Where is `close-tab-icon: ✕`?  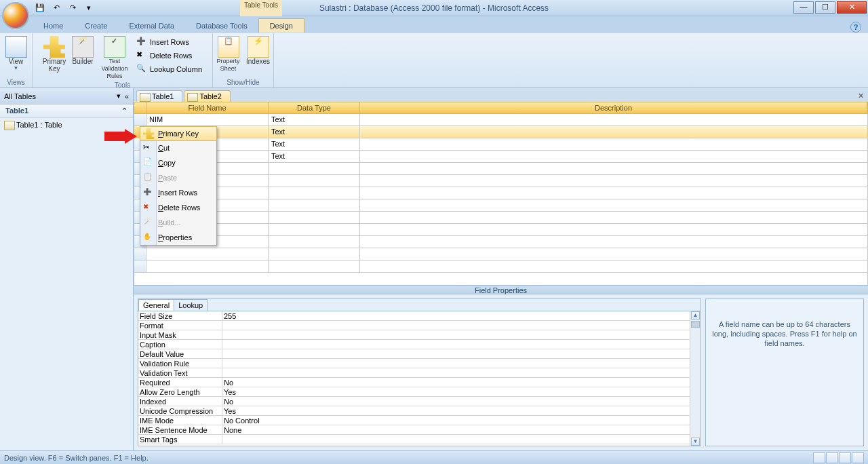 close-tab-icon: ✕ is located at coordinates (861, 96).